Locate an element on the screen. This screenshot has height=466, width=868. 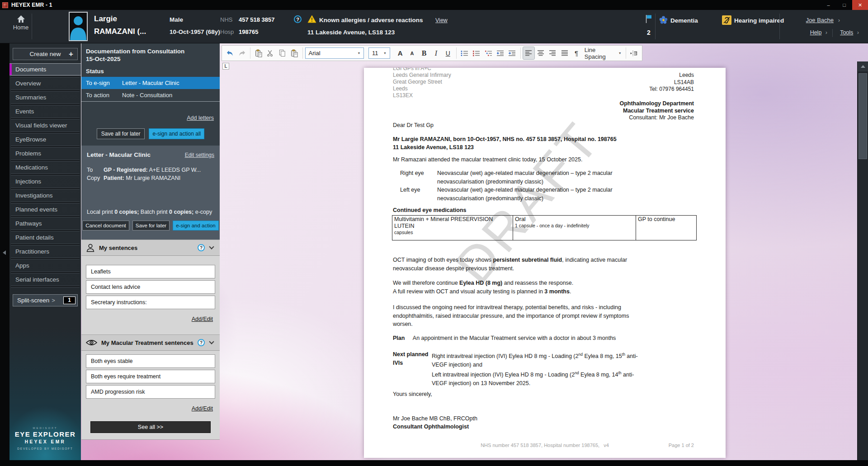
shrink-font-button: A is located at coordinates (412, 53).